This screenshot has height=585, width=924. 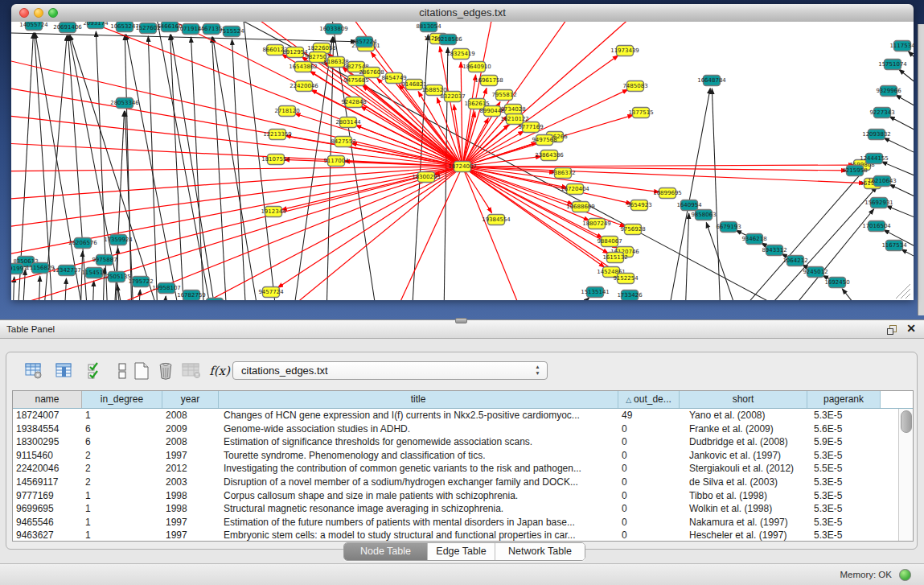 I want to click on graph-node-18807249: 18807249, so click(x=597, y=224).